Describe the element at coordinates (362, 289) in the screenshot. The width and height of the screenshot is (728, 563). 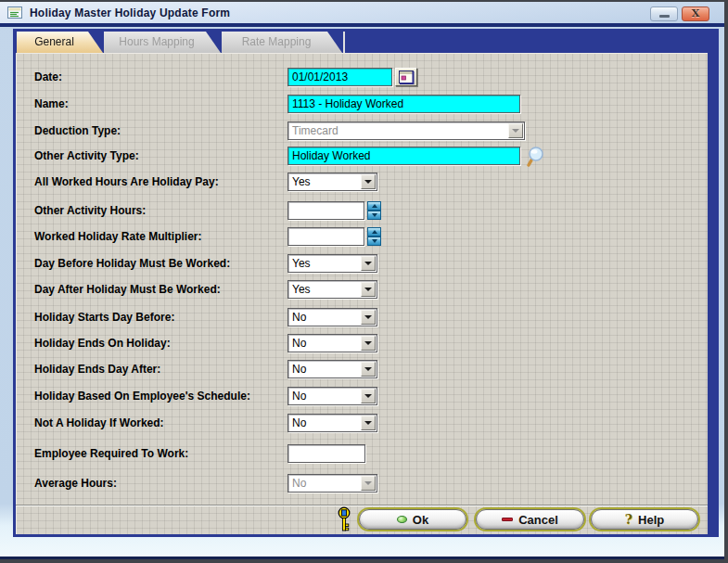
I see `field-row-day-after-worked: Day After Holiday Must Be Worked: Yes` at that location.